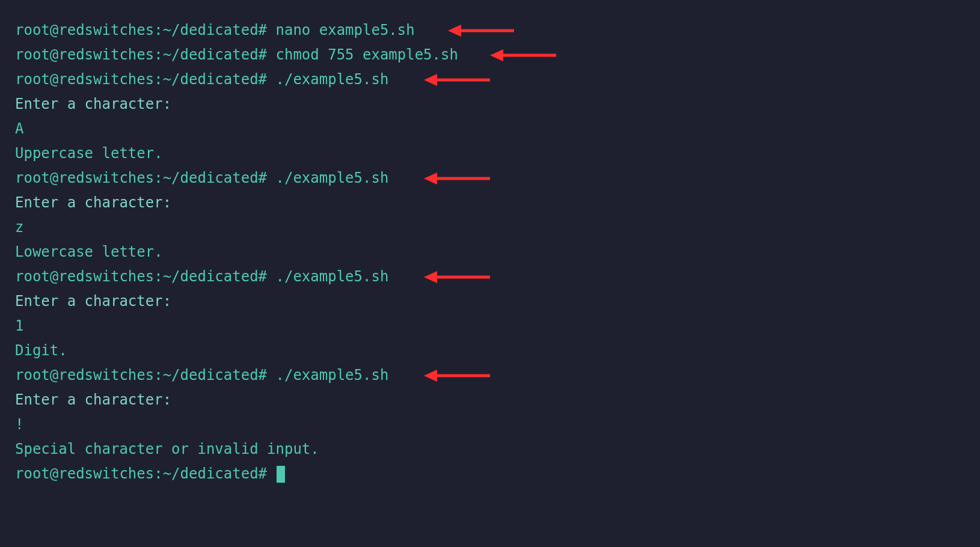 The image size is (980, 547). Describe the element at coordinates (345, 30) in the screenshot. I see `shell-command: nano example5.sh` at that location.